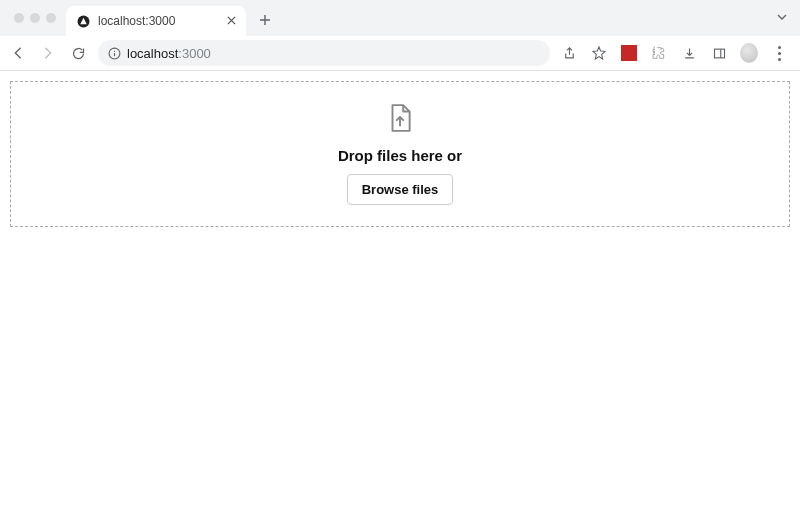 The height and width of the screenshot is (528, 800). Describe the element at coordinates (400, 156) in the screenshot. I see `dropzone-label: Drop files here or` at that location.